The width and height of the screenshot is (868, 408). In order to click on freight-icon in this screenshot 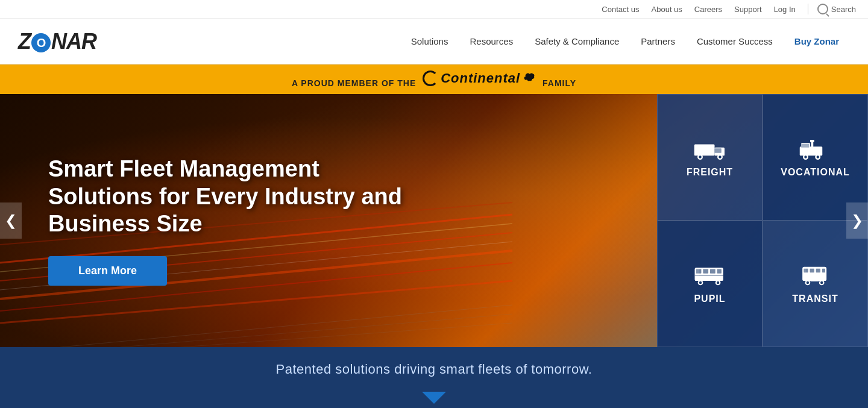, I will do `click(710, 149)`.